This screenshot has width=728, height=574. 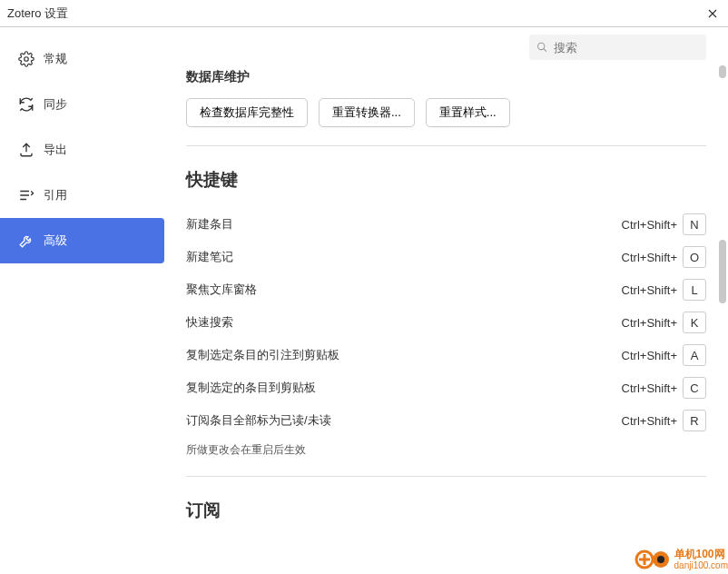 I want to click on sidebar-item-label: 引用, so click(x=55, y=195).